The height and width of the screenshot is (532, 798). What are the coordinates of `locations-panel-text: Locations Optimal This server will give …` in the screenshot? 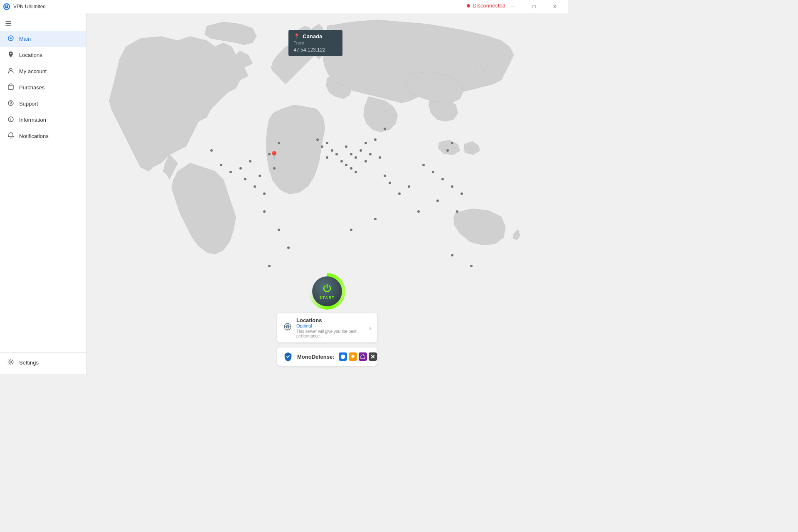 It's located at (331, 328).